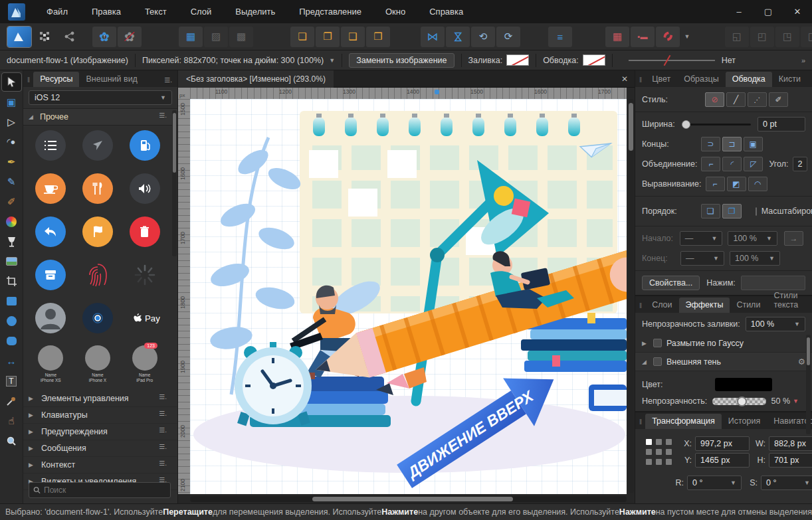  I want to click on transparency-tool, so click(12, 242).